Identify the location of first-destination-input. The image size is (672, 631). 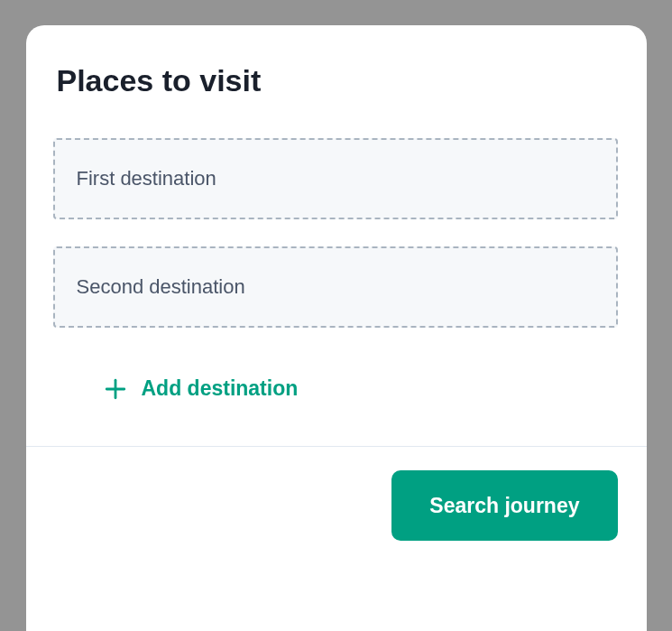
(336, 179).